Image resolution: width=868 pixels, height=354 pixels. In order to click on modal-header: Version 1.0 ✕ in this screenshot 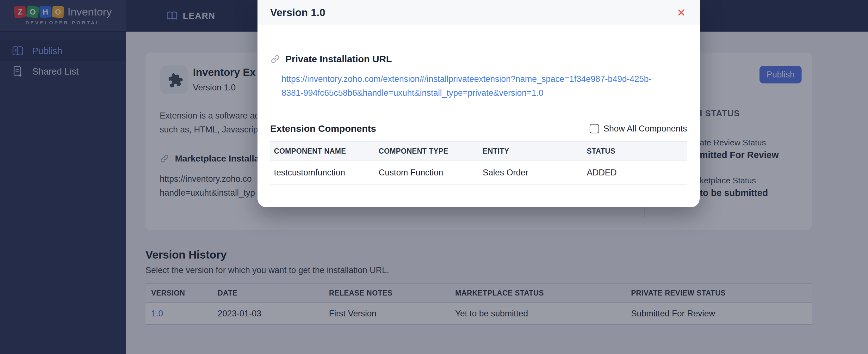, I will do `click(478, 13)`.